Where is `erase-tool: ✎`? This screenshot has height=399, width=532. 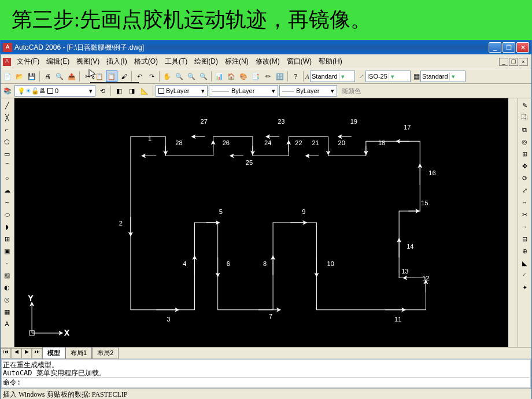 erase-tool: ✎ is located at coordinates (524, 105).